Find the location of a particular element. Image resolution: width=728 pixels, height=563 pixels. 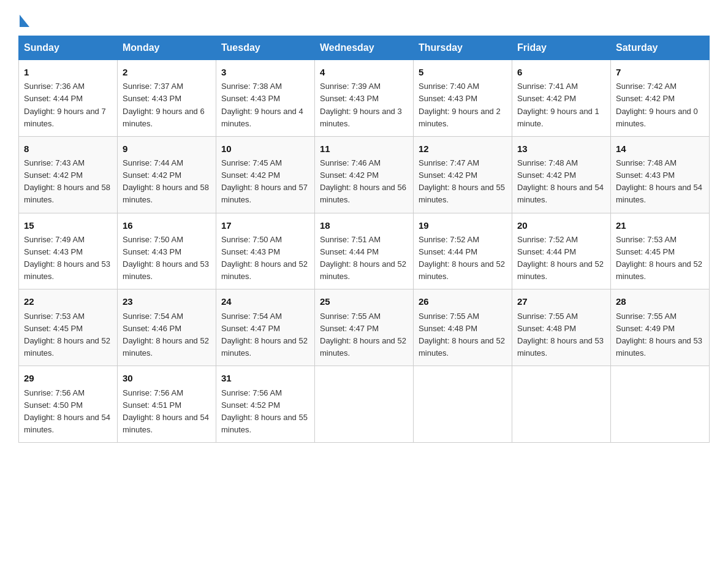

calendar-day-cell: 8Sunrise: 7:43 AMSunset: 4:42 PMDaylight… is located at coordinates (69, 174).